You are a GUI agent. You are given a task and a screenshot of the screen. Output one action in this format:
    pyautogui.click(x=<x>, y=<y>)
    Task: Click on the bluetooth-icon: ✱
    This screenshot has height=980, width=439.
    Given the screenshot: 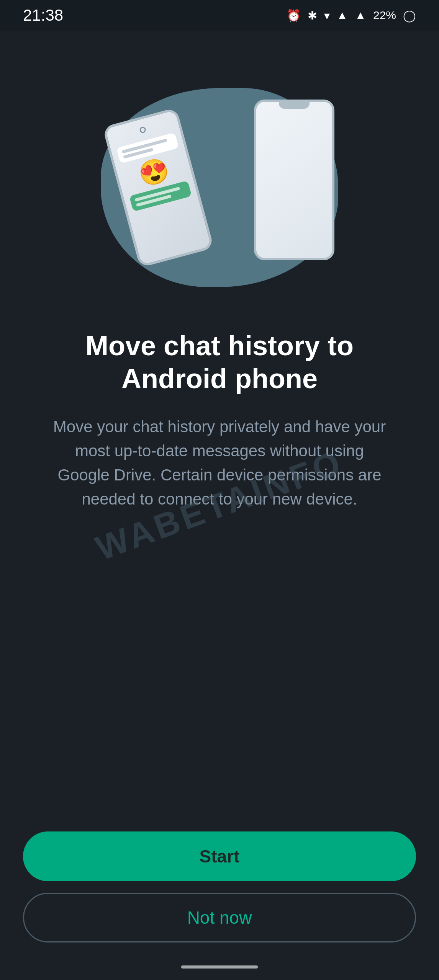 What is the action you would take?
    pyautogui.click(x=313, y=15)
    